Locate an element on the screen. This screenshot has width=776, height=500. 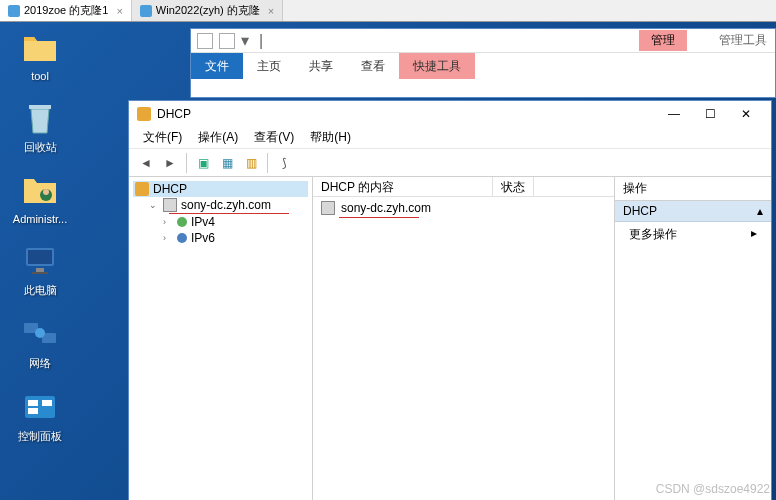
back-button: ◄ is located at coordinates (146, 163).